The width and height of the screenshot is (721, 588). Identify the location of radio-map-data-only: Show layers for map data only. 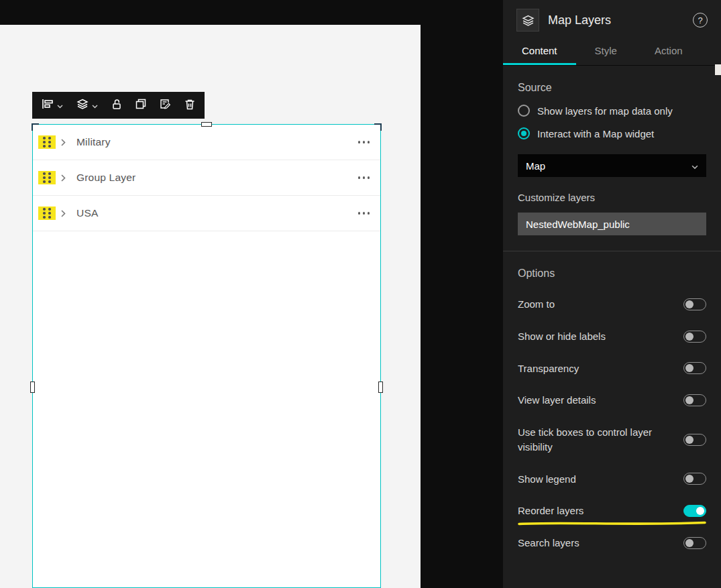
(612, 111).